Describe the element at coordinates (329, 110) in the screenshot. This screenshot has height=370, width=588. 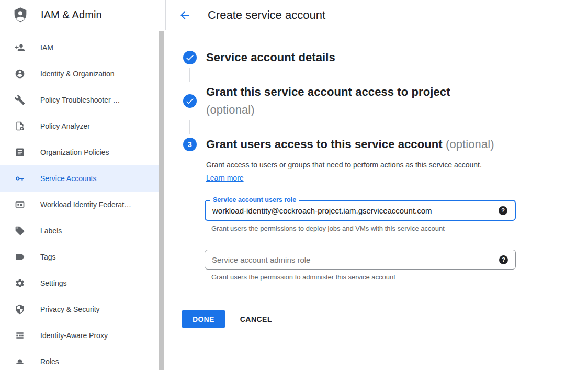
I see `step-2-optional-label: (optional)` at that location.